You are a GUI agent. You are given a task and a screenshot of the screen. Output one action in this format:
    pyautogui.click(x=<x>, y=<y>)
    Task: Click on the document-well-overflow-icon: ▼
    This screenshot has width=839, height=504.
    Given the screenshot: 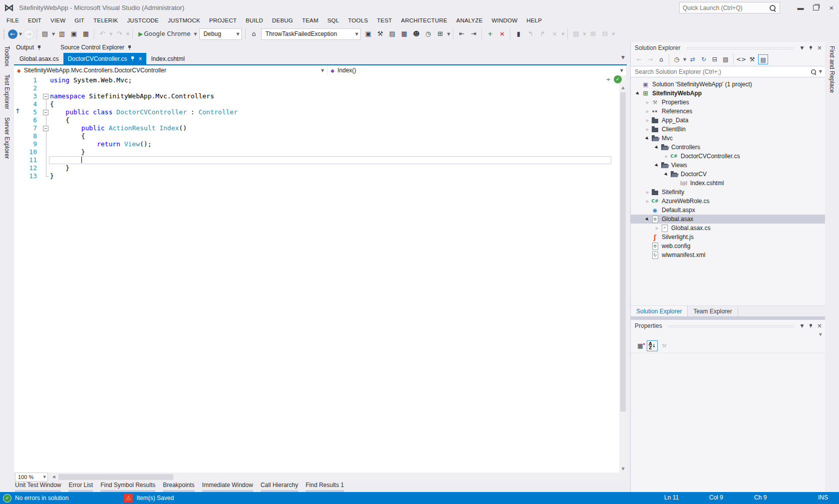 What is the action you would take?
    pyautogui.click(x=623, y=57)
    